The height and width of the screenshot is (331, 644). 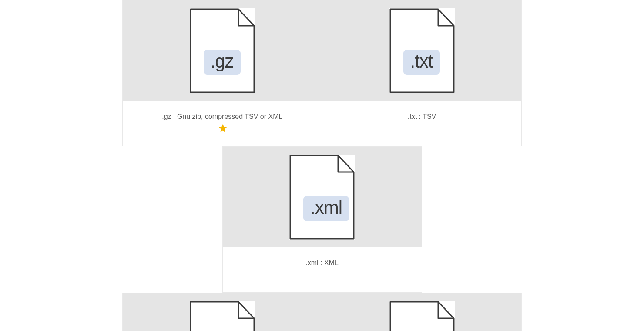 What do you see at coordinates (222, 51) in the screenshot?
I see `card-image-area: .gz` at bounding box center [222, 51].